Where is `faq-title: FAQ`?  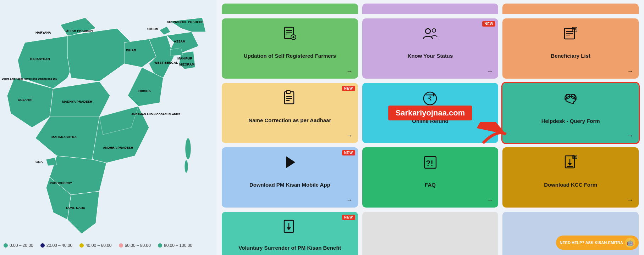 faq-title: FAQ is located at coordinates (430, 185).